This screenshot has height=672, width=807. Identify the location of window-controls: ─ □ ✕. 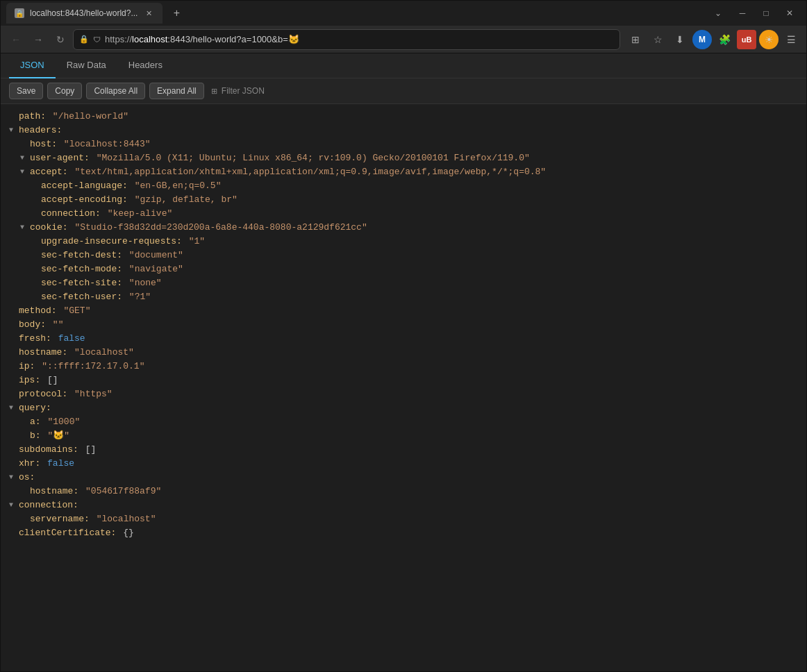
(766, 13).